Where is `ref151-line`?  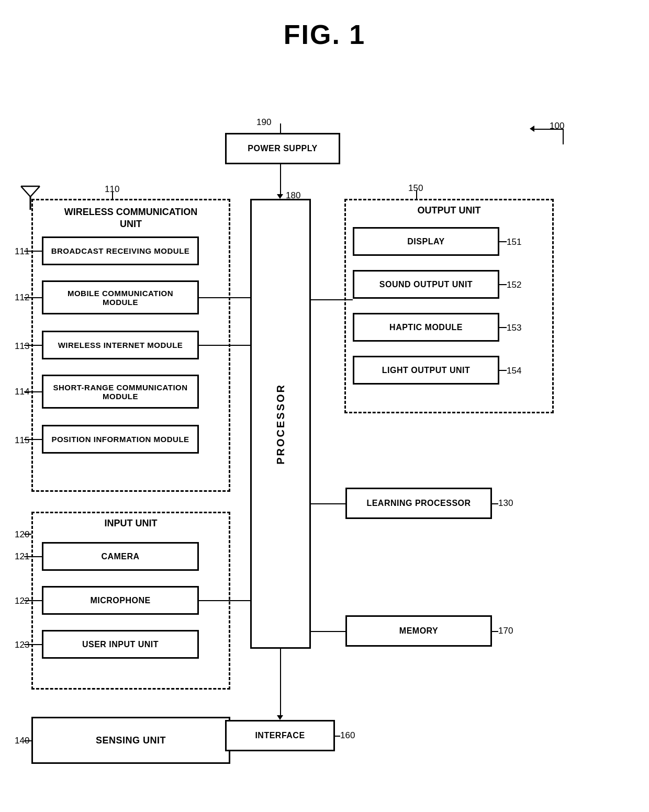
ref151-line is located at coordinates (503, 242).